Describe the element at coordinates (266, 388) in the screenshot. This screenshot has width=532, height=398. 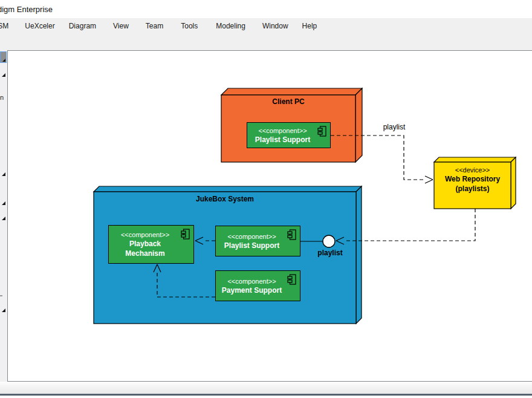
I see `status-bar` at that location.